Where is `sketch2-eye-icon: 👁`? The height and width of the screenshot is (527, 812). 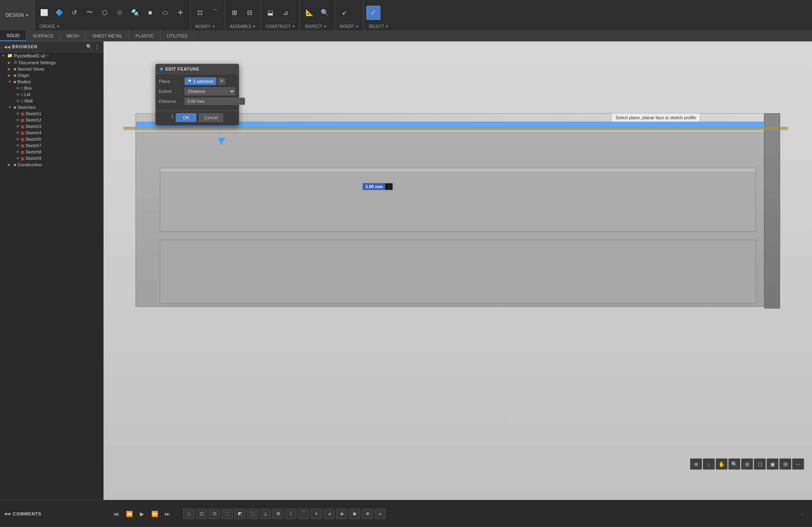 sketch2-eye-icon: 👁 is located at coordinates (18, 120).